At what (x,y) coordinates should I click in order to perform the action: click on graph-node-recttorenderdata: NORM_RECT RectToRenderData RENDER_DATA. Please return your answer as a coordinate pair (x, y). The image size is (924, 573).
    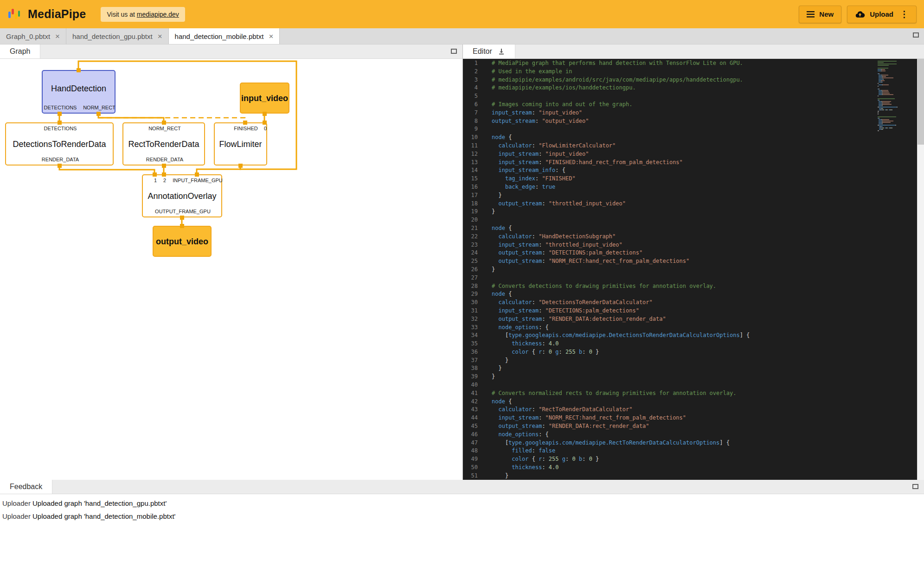
    Looking at the image, I should click on (164, 144).